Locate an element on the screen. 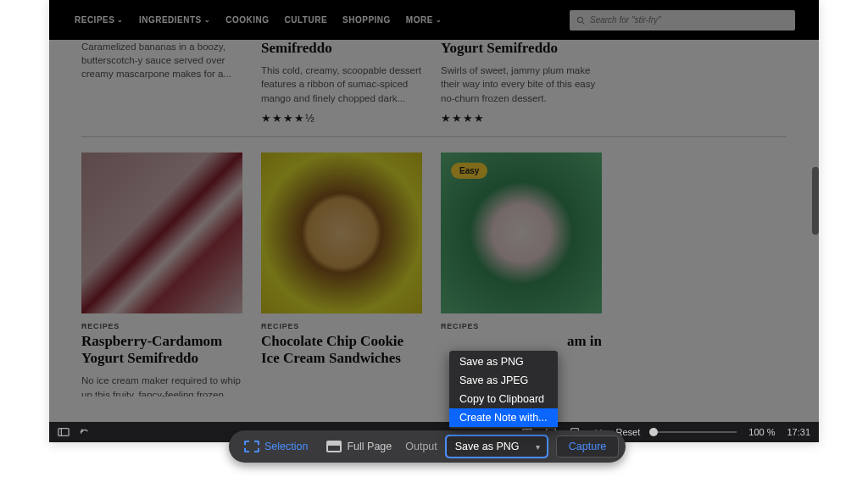 This screenshot has width=868, height=488. output-label: Output is located at coordinates (421, 446).